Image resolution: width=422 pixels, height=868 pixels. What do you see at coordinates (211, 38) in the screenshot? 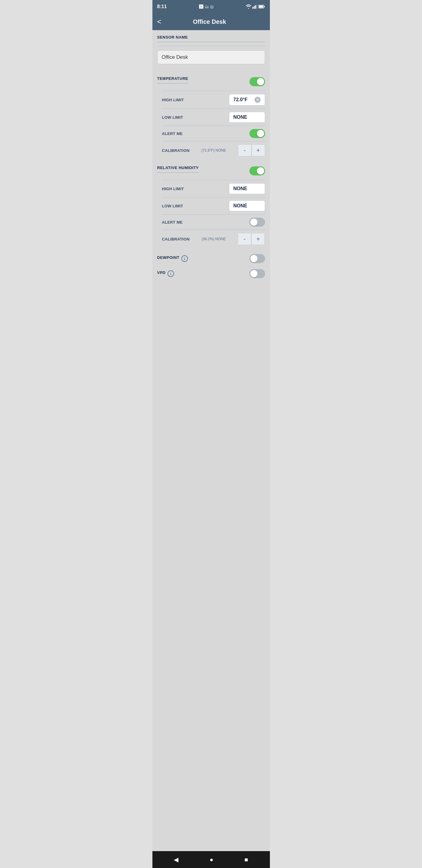
I see `sensor-name-label: SENSOR NAME` at bounding box center [211, 38].